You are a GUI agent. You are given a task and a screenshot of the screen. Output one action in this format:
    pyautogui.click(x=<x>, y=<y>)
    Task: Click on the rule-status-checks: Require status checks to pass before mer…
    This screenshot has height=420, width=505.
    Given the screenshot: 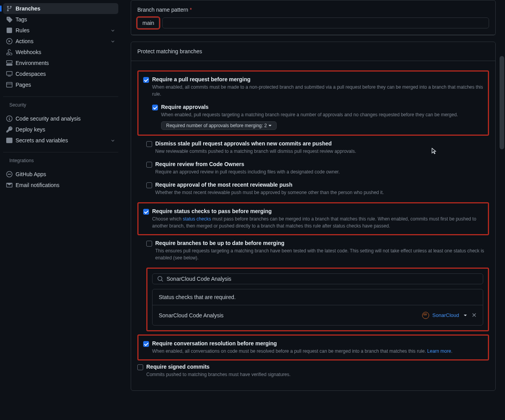 What is the action you would take?
    pyautogui.click(x=313, y=219)
    